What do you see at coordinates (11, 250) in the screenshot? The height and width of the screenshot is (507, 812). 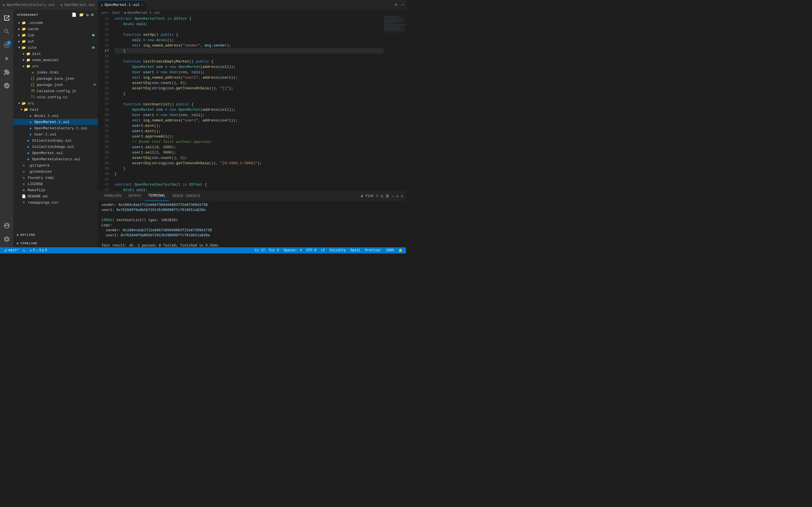 I see `status-branch: ⎇ main*` at bounding box center [11, 250].